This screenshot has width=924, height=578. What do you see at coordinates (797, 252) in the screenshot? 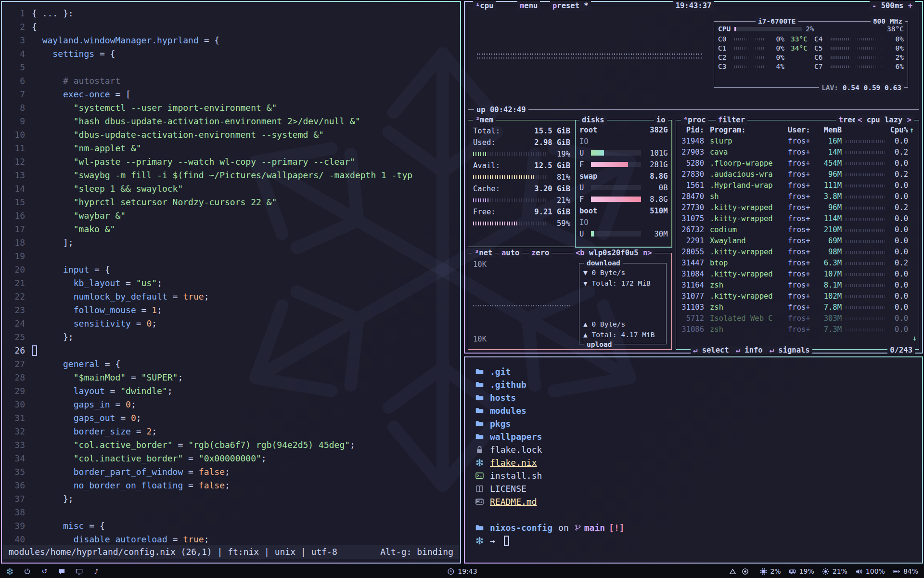
I see `process-row: 28055.kitty-wrappedfros+98M0.0` at bounding box center [797, 252].